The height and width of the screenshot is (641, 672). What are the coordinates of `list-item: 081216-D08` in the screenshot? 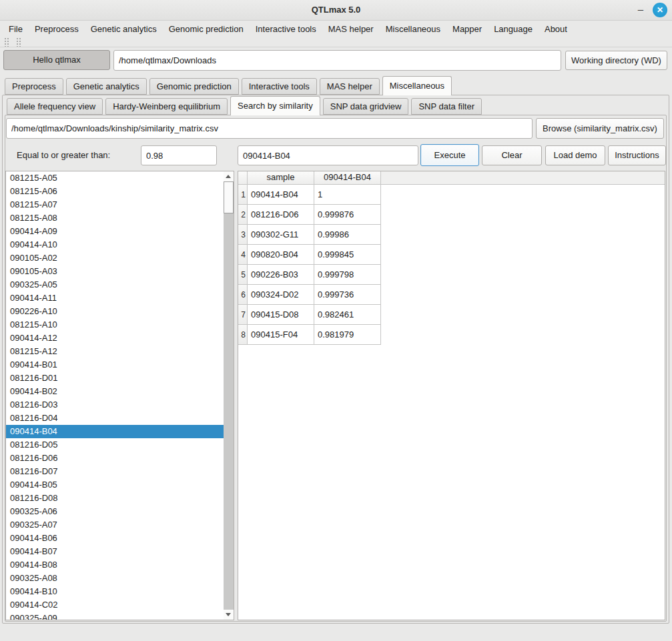 It's located at (115, 498).